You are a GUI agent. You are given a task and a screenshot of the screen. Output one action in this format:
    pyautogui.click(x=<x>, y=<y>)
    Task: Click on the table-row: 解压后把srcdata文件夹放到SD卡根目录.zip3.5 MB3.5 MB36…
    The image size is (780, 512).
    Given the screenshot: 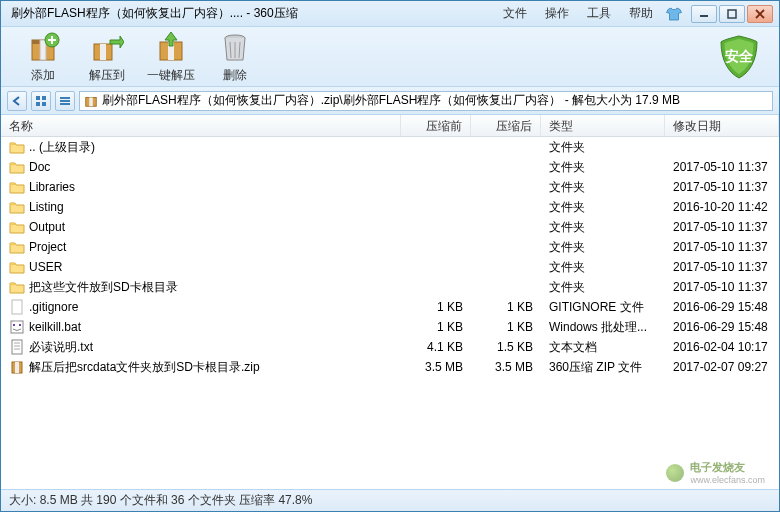 What is the action you would take?
    pyautogui.click(x=390, y=367)
    